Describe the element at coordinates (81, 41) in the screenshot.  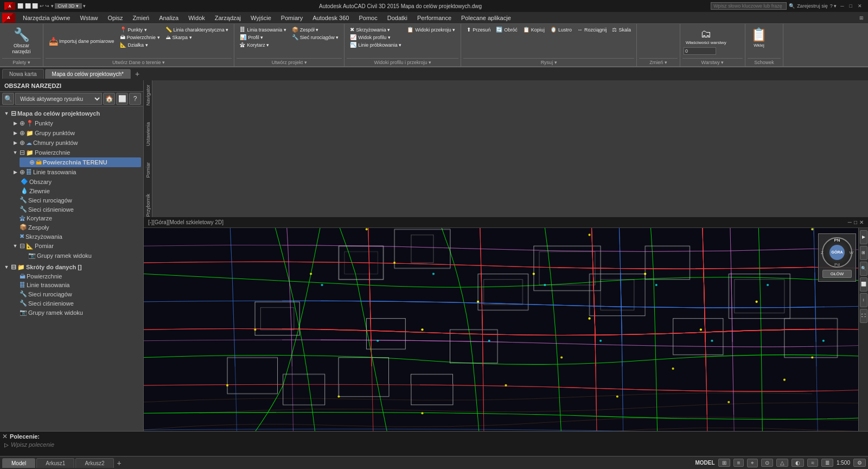
I see `ribbon-btn-importuj: 📥Importuj dane pomiarowe` at that location.